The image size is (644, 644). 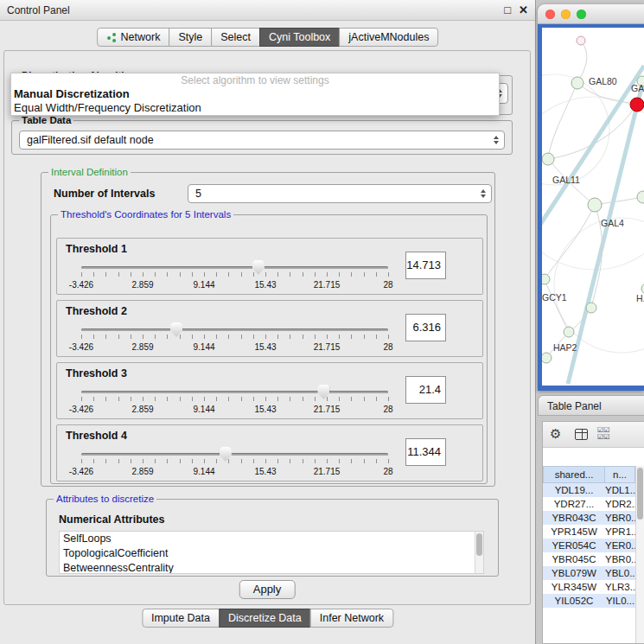 What do you see at coordinates (204, 472) in the screenshot?
I see `scale-label: 9.144` at bounding box center [204, 472].